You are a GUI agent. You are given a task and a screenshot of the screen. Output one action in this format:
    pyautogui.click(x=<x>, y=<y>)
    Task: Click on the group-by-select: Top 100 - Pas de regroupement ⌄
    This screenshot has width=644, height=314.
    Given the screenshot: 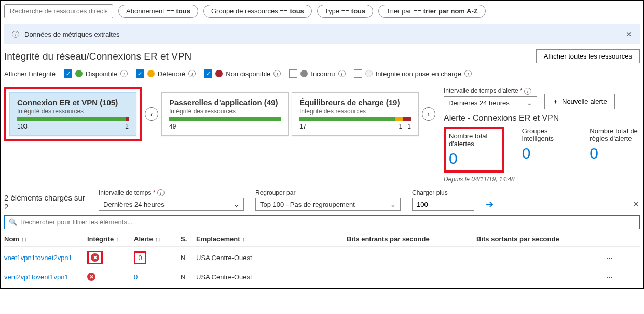 What is the action you would take?
    pyautogui.click(x=328, y=204)
    